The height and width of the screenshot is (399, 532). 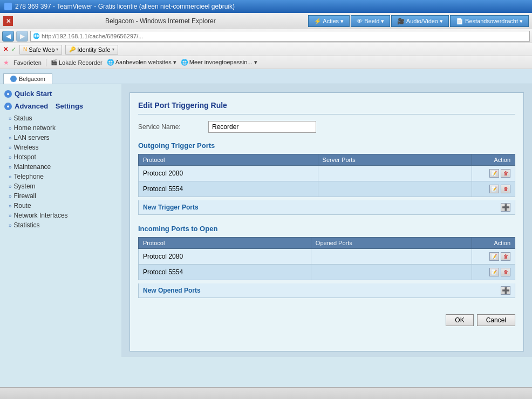 I want to click on outgoing-col-server-ports: Server Ports, so click(x=395, y=160).